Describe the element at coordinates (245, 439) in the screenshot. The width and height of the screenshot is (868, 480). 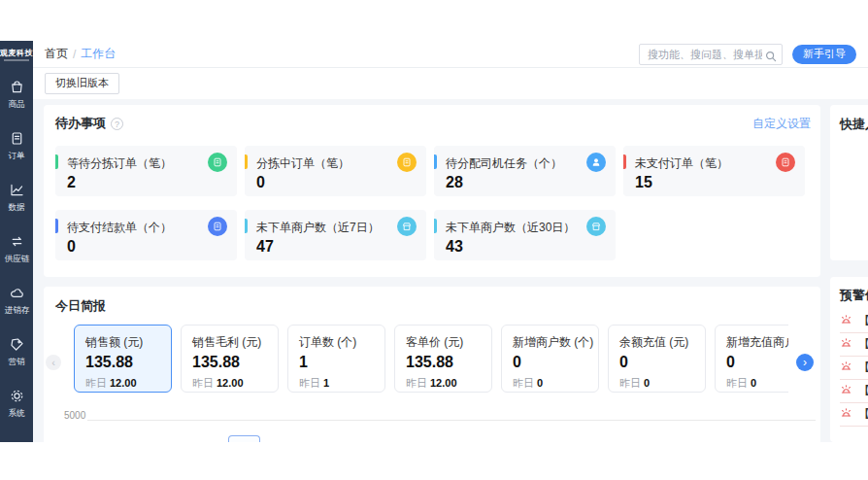
I see `chart-tab-chip` at that location.